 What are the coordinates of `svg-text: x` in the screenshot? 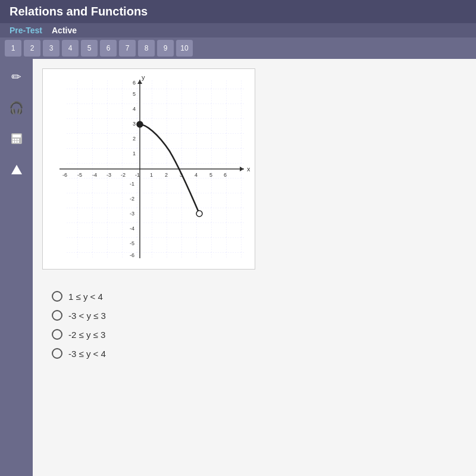 It's located at (249, 169).